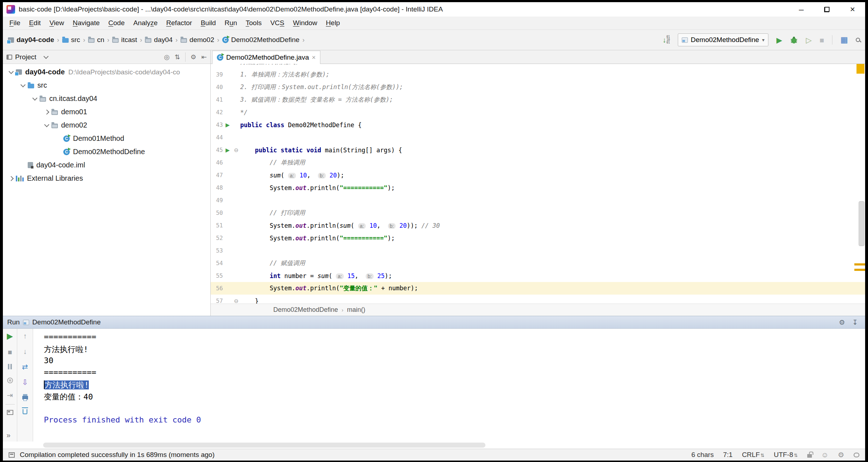  Describe the element at coordinates (538, 251) in the screenshot. I see `code-line-53: 53` at that location.